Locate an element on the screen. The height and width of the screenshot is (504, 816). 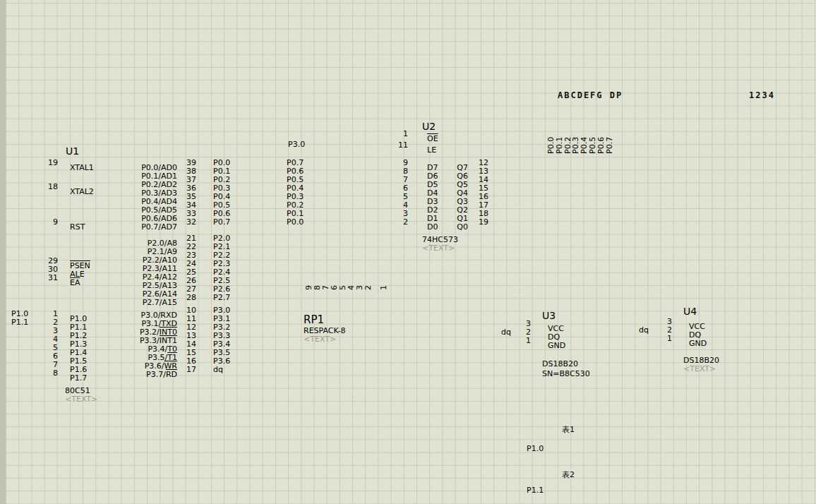
pin-name: Q4 is located at coordinates (426, 193).